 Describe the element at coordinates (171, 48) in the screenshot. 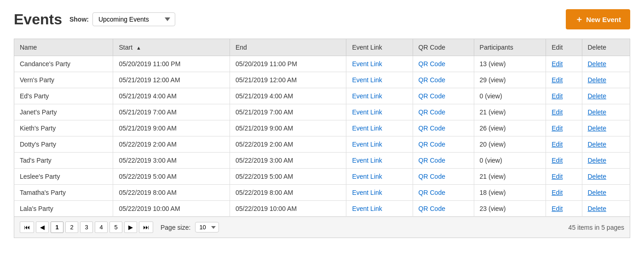

I see `col-start: Start ▲` at that location.